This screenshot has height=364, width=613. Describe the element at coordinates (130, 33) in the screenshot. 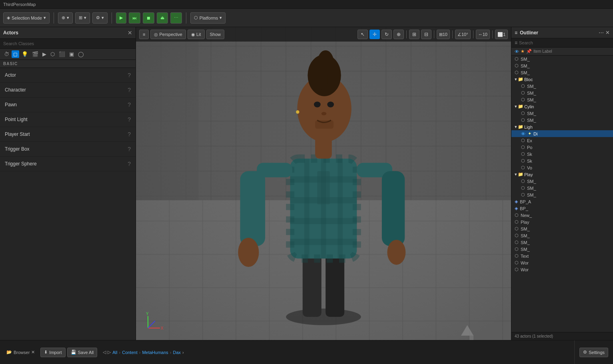

I see `panel-close-button: ✕` at that location.